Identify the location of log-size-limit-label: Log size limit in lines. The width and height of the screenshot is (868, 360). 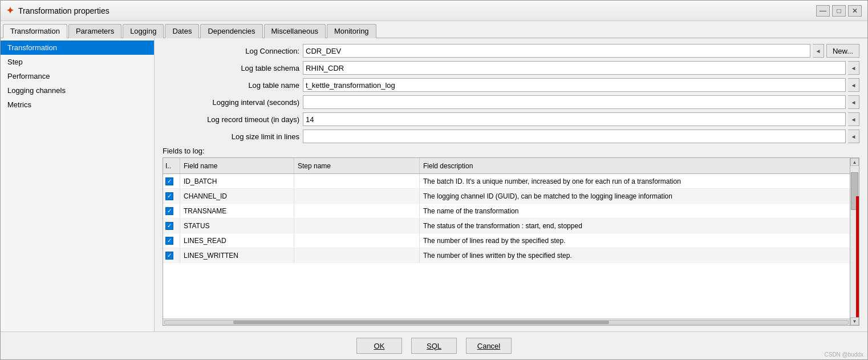
(231, 137).